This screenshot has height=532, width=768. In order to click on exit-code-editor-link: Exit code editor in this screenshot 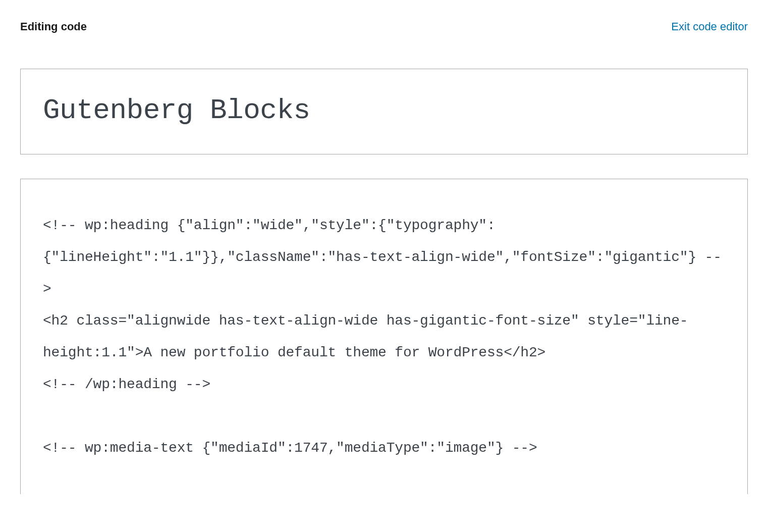, I will do `click(709, 27)`.